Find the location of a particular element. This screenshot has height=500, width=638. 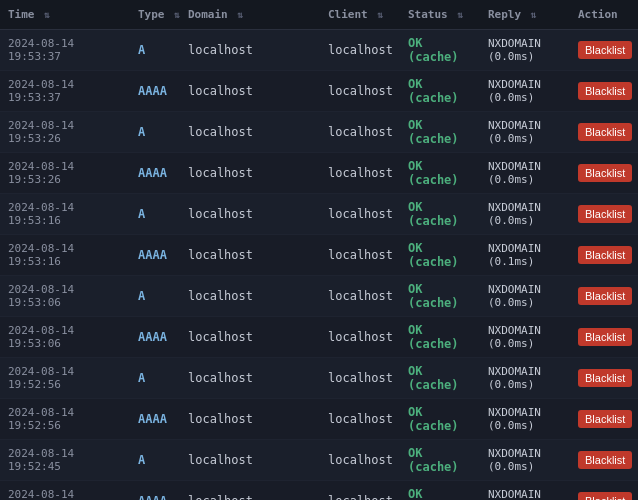

col-header-time: Time ⇅ is located at coordinates (65, 15).